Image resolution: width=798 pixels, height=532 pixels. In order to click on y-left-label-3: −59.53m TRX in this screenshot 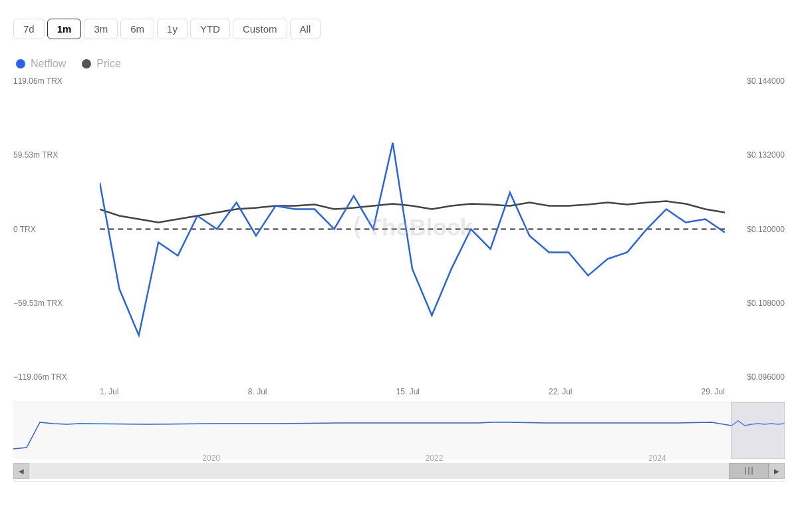, I will do `click(57, 303)`.